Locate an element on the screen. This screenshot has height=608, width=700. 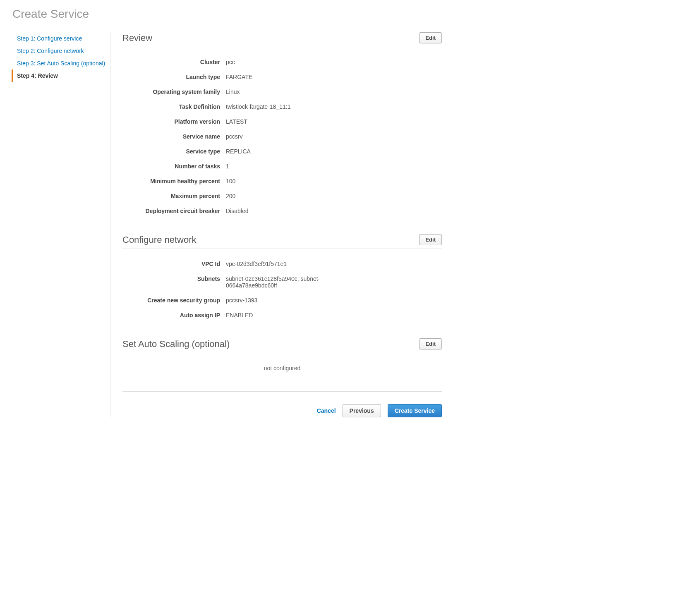
create-service-button: Create Service is located at coordinates (415, 411).